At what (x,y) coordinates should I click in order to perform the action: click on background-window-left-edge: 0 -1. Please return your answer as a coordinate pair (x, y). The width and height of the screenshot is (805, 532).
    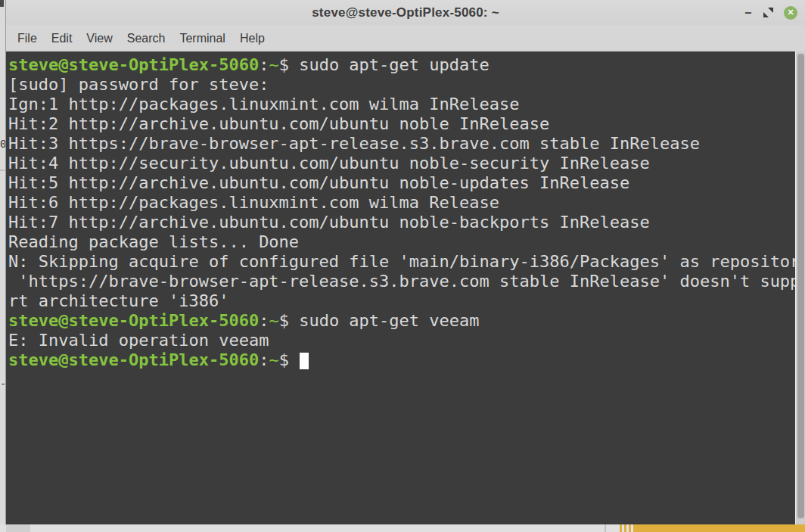
    Looking at the image, I should click on (3, 266).